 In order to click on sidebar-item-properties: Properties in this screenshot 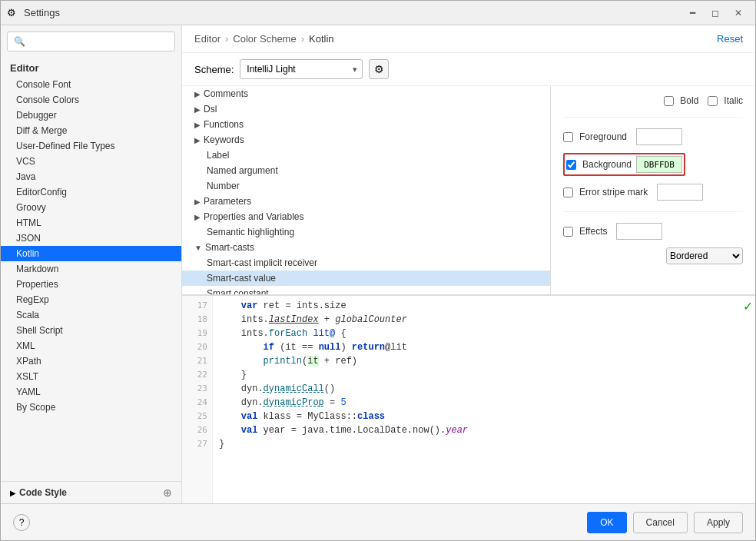, I will do `click(91, 284)`.